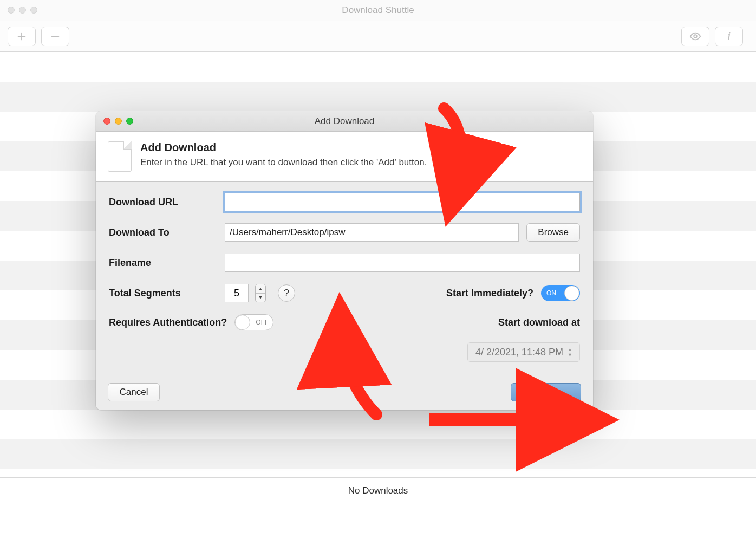 This screenshot has width=756, height=558. What do you see at coordinates (284, 163) in the screenshot?
I see `dialog-subtext: Enter in the URL that you want to downlo…` at bounding box center [284, 163].